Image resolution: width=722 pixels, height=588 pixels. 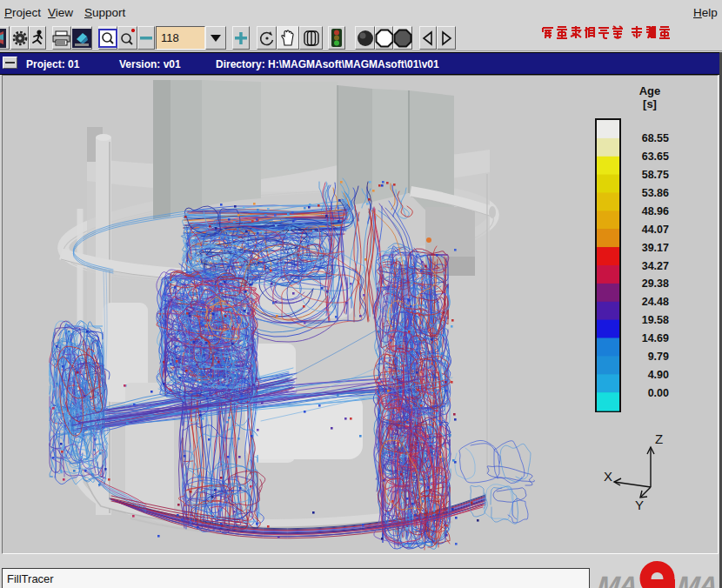 What do you see at coordinates (639, 504) in the screenshot?
I see `svg-text: Y` at bounding box center [639, 504].